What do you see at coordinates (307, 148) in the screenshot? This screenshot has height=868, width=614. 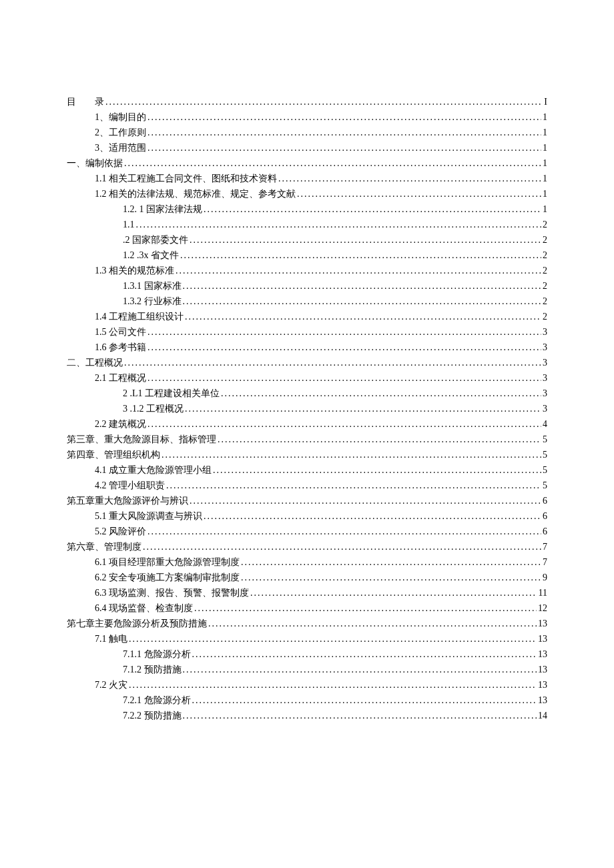 I see `toc-entry: 3、适用范围1` at bounding box center [307, 148].